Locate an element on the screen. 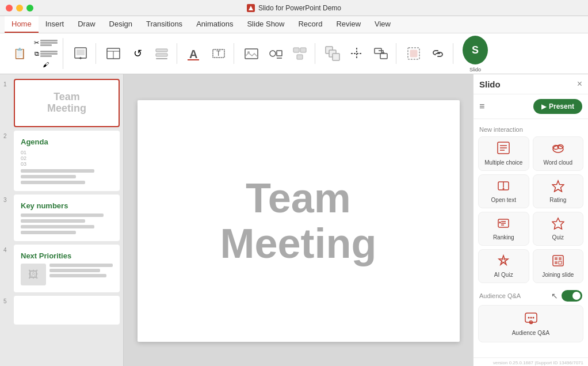 Image resolution: width=588 pixels, height=366 pixels. slide-card-3: Key numbers is located at coordinates (67, 218).